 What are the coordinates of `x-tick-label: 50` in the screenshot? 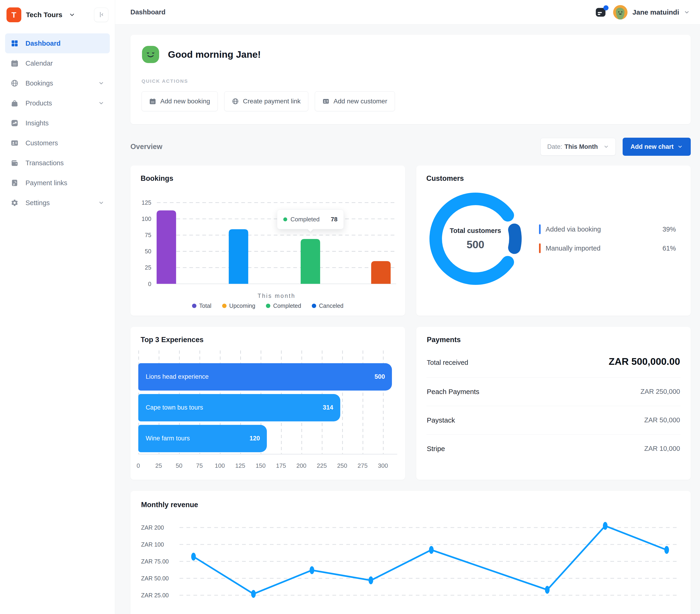 It's located at (179, 466).